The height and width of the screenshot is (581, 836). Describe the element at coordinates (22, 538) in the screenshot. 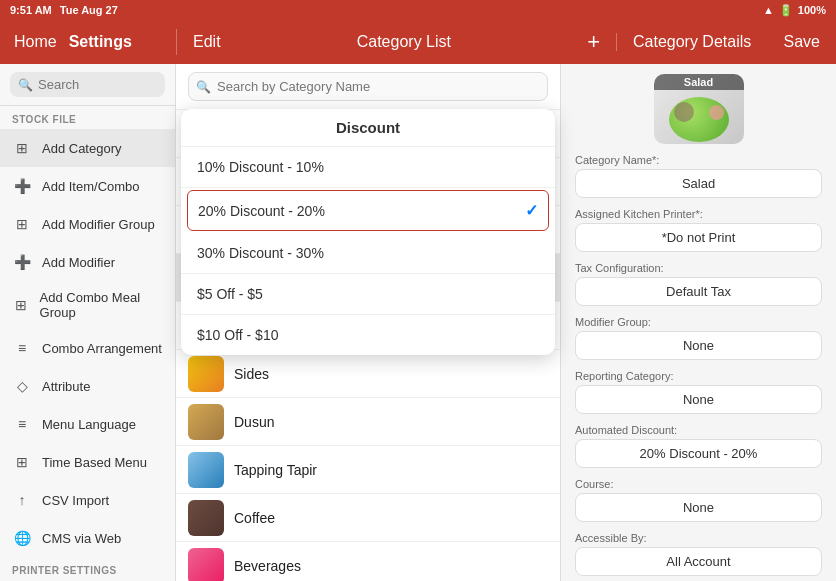

I see `cms-via-web-icon: 🌐` at that location.